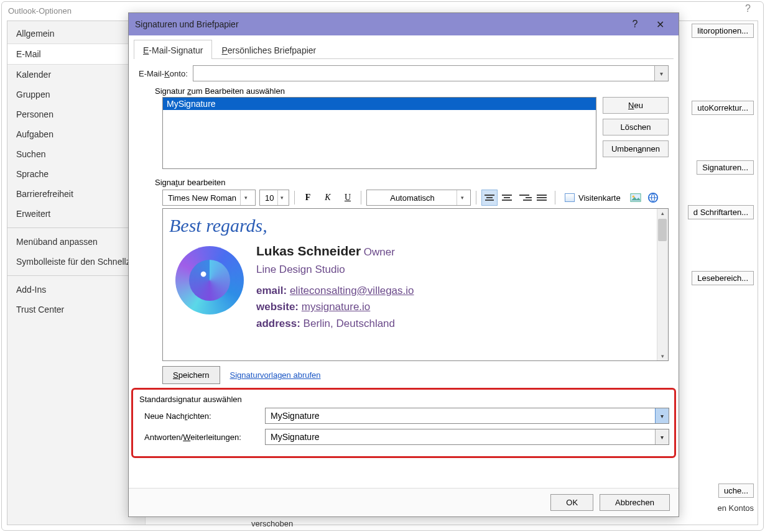 This screenshot has height=532, width=765. Describe the element at coordinates (636, 198) in the screenshot. I see `insert-image-button` at that location.